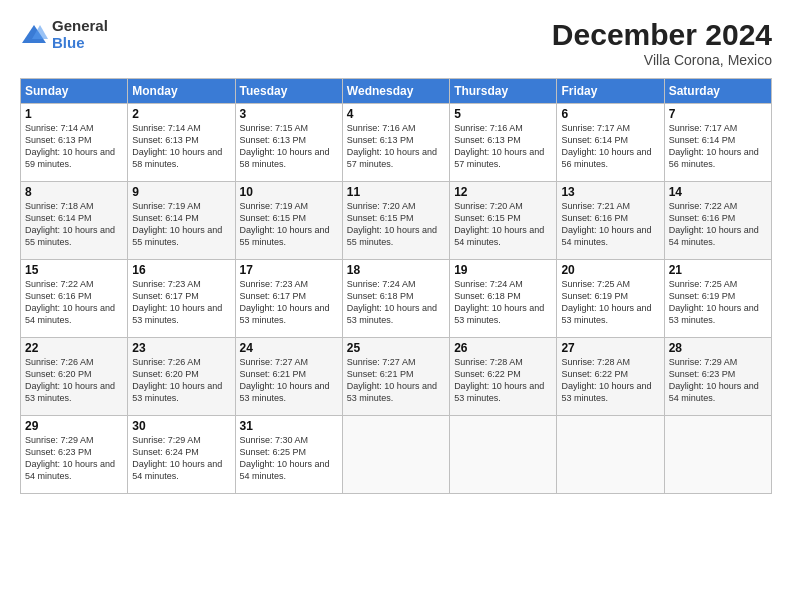  What do you see at coordinates (80, 44) in the screenshot?
I see `logo-blue-text: Blue` at bounding box center [80, 44].